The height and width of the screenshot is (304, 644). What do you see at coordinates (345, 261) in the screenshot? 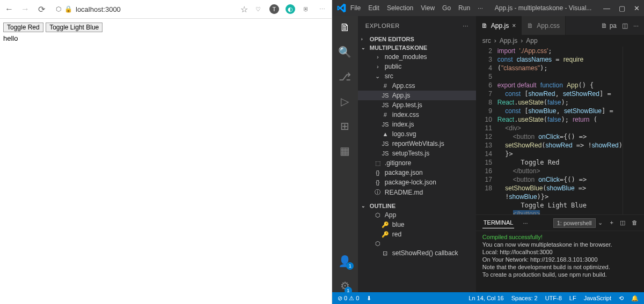
I see `accounts-icon: 👤1` at bounding box center [345, 261].